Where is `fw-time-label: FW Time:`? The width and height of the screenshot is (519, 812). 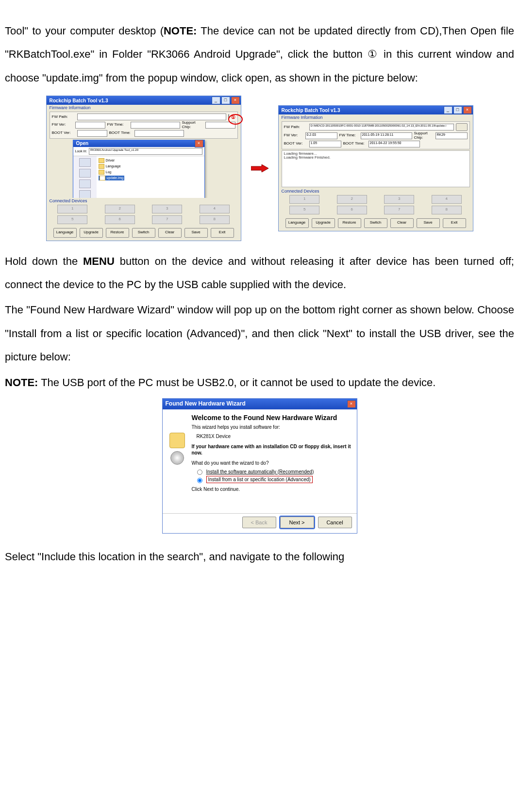
fw-time-label: FW Time: is located at coordinates (118, 125).